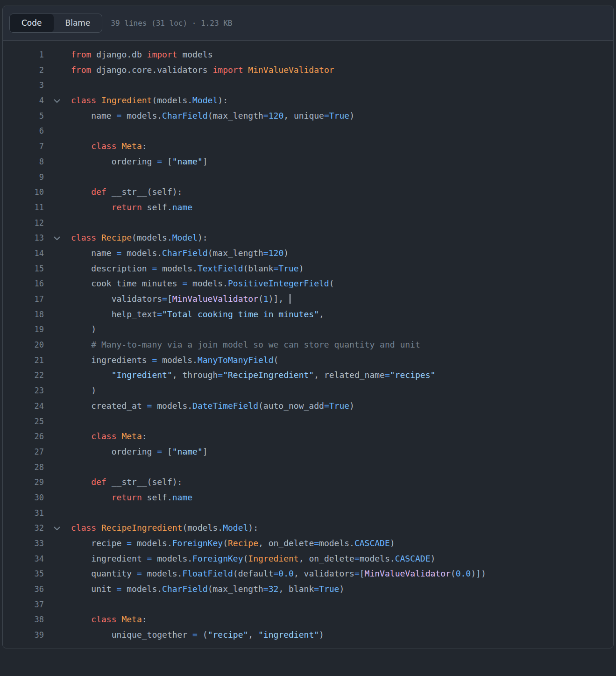 Image resolution: width=616 pixels, height=676 pixels. What do you see at coordinates (308, 528) in the screenshot?
I see `code-line: 32class RecipeIngredient(models.Model):` at bounding box center [308, 528].